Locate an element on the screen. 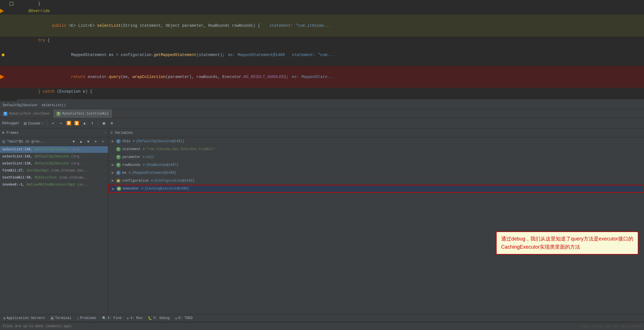 The width and height of the screenshot is (644, 330). frame-item: selectList:136, DefaultSqlSession (org. is located at coordinates (54, 164).